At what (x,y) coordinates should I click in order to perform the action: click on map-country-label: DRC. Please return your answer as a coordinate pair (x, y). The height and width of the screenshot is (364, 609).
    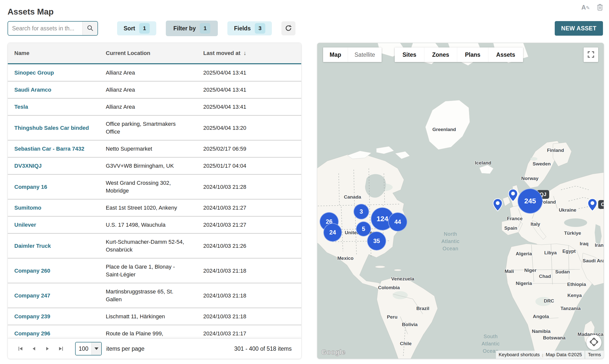
    Looking at the image, I should click on (549, 301).